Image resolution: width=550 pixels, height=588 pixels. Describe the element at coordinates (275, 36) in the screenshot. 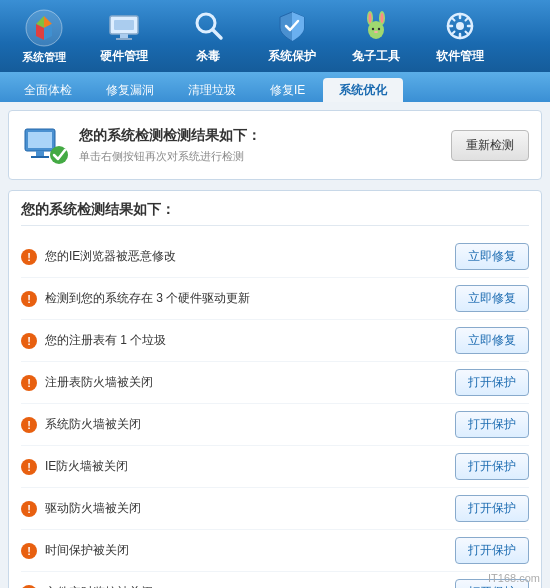

I see `header: 系统管理 硬件管理 杀毒 系统保护` at that location.